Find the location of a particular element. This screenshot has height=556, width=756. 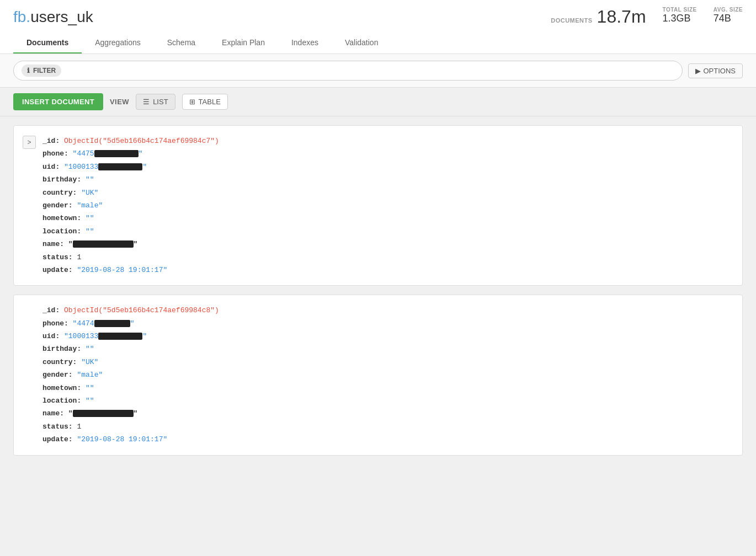

doc-field-id: _id: ObjectId("5d5eb166b4c174aef69984c7"… is located at coordinates (131, 141).